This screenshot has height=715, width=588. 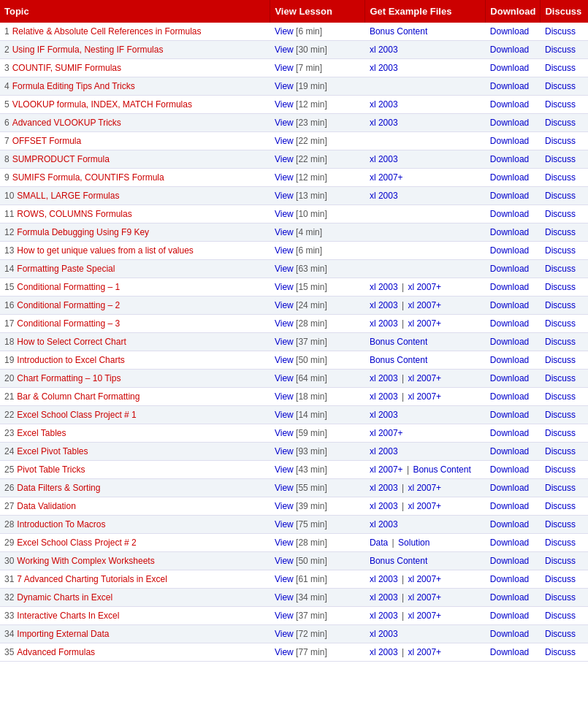 What do you see at coordinates (69, 305) in the screenshot?
I see `topic-link: Conditional Formatting – 2` at bounding box center [69, 305].